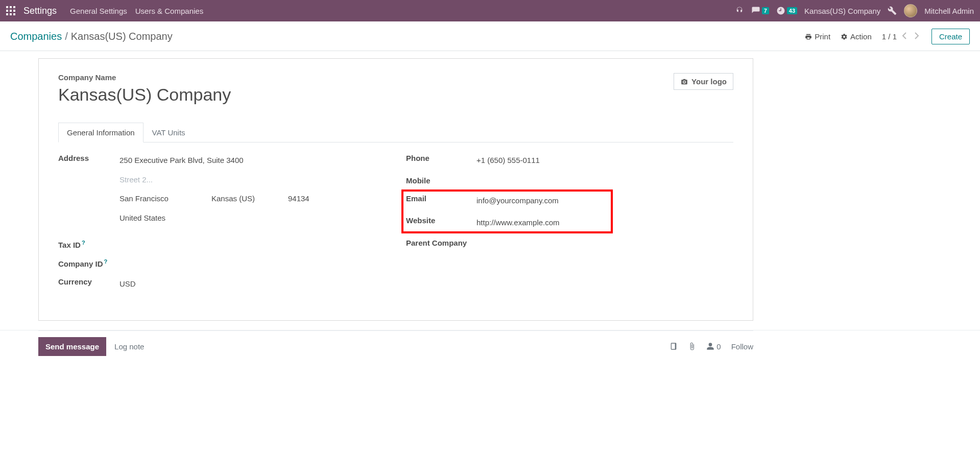  I want to click on app-brand: Settings, so click(40, 11).